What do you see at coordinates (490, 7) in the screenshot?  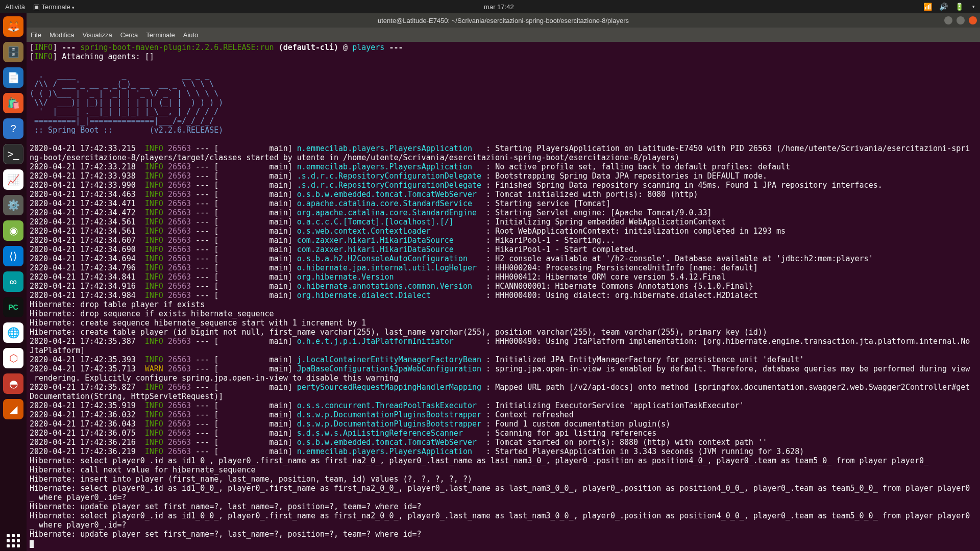 I see `gnome-topbar: Attività ▣ Terminale▾ mar 17:42 📶 🔊 🔋 ▾` at bounding box center [490, 7].